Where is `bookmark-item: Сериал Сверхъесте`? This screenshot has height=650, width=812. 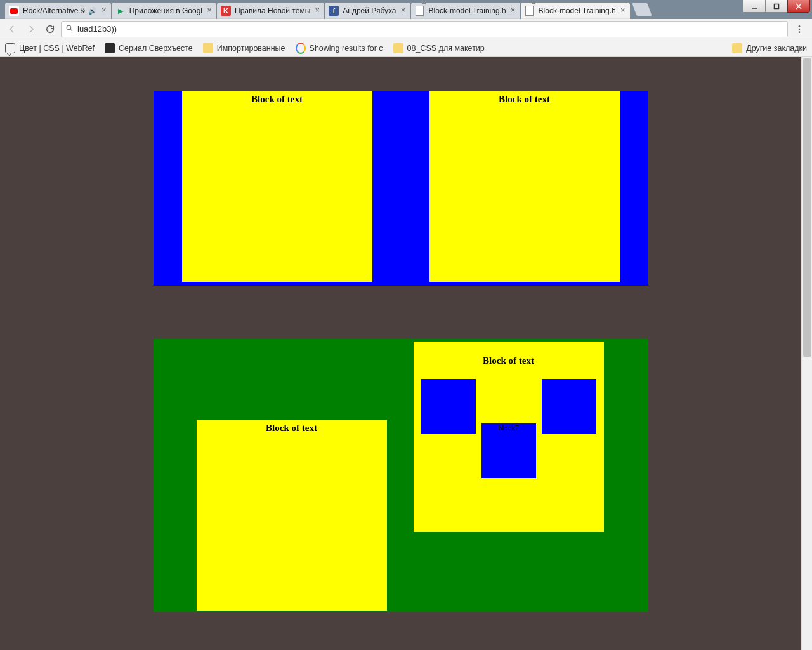 bookmark-item: Сериал Сверхъесте is located at coordinates (148, 48).